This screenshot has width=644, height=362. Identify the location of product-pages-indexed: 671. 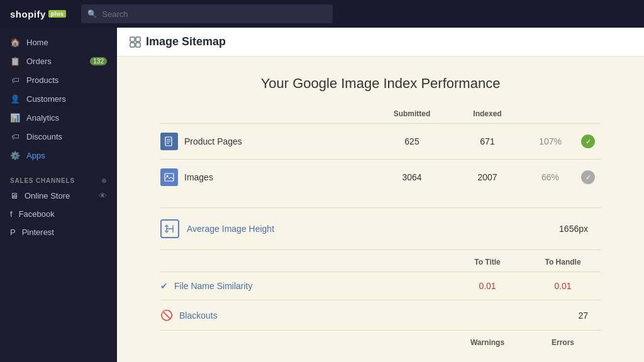
(487, 141).